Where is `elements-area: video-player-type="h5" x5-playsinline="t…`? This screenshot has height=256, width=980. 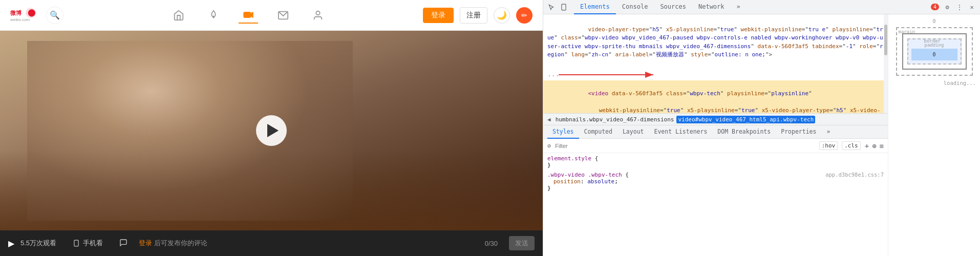 elements-area: video-player-type="h5" x5-playsinline="t… is located at coordinates (716, 63).